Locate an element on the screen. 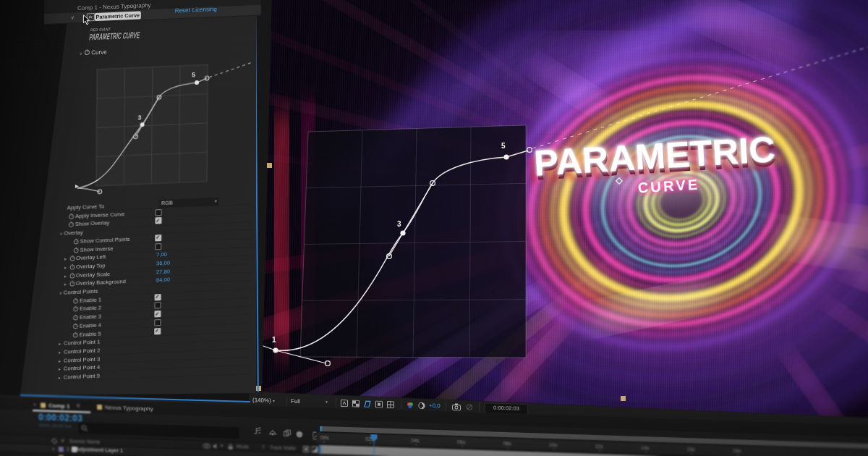  work-area-start-handle is located at coordinates (321, 428).